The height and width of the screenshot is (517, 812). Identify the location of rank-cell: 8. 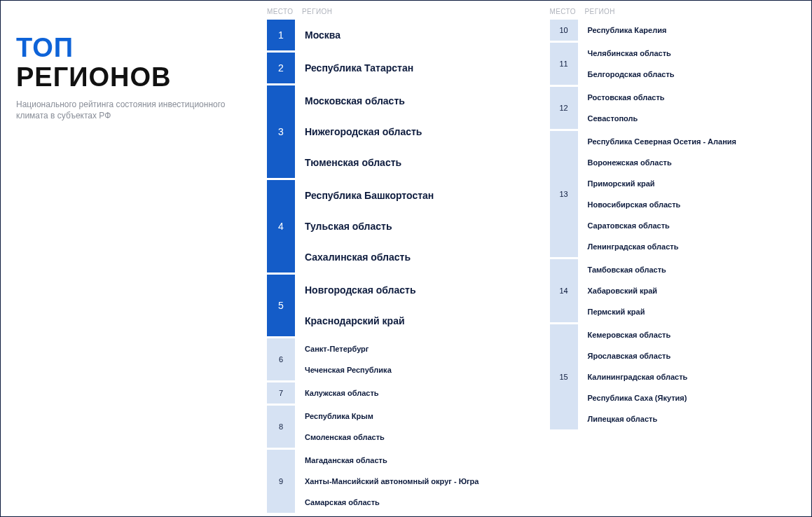
(281, 427).